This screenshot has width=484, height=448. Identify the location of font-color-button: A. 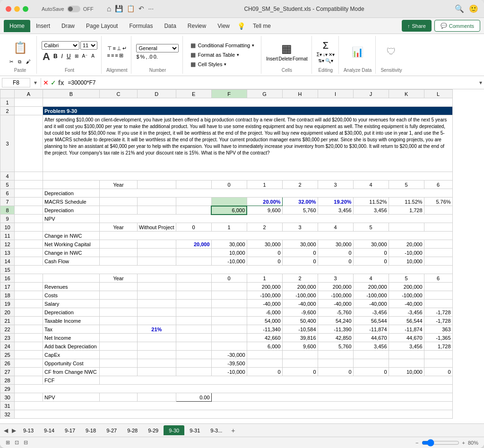
(93, 56).